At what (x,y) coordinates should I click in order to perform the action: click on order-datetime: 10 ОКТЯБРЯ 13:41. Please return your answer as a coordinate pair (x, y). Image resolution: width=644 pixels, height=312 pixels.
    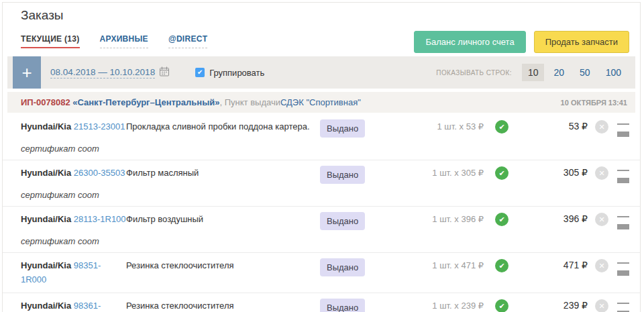
    Looking at the image, I should click on (594, 103).